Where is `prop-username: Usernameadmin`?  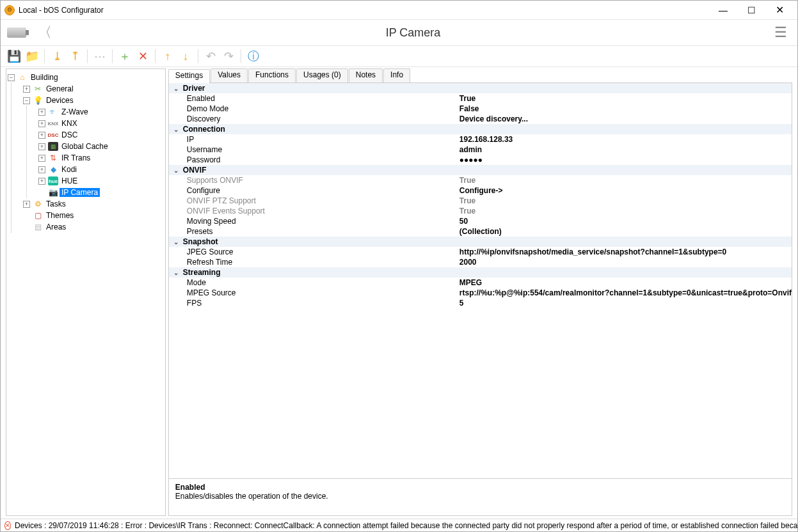
prop-username: Usernameadmin is located at coordinates (480, 150).